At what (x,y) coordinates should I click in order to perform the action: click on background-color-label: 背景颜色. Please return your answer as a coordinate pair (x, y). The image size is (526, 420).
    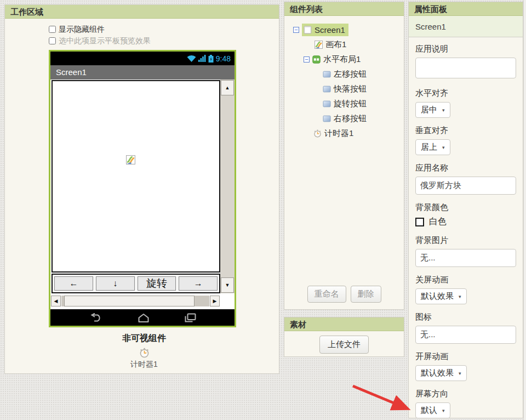
    Looking at the image, I should click on (466, 207).